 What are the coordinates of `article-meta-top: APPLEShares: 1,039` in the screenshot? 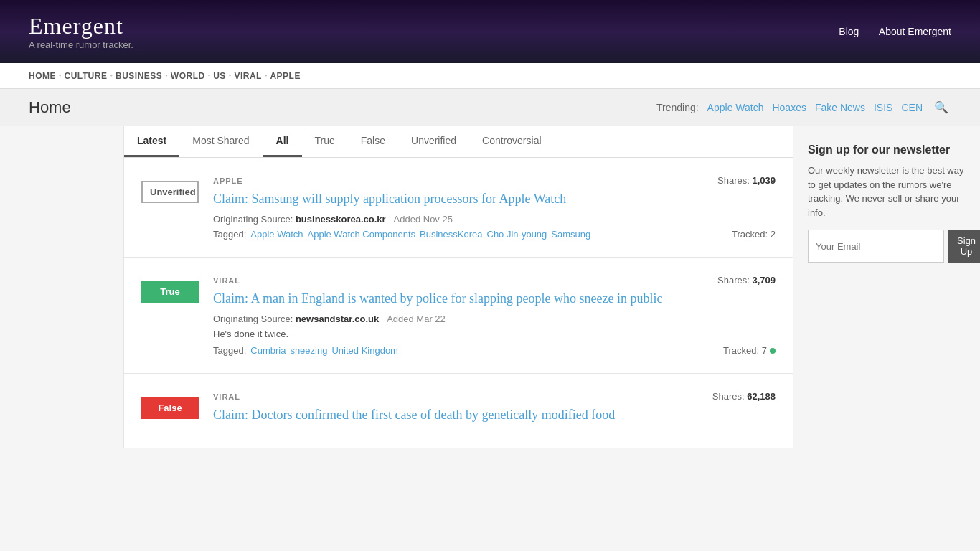 It's located at (494, 181).